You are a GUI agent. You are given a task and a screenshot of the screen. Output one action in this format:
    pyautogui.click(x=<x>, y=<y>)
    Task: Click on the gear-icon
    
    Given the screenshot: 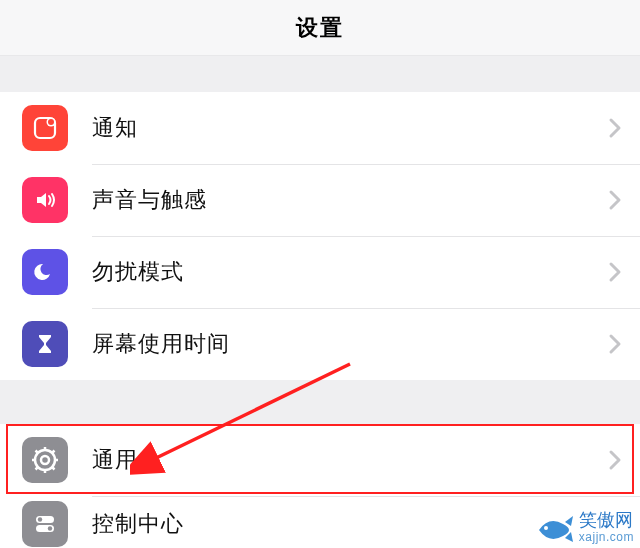 What is the action you would take?
    pyautogui.click(x=45, y=460)
    